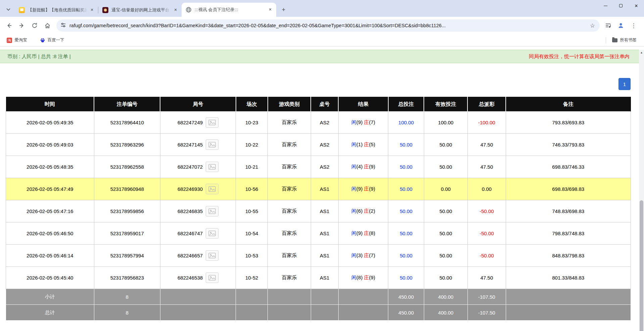 The image size is (644, 331). I want to click on total-bet-link: 100.00, so click(406, 122).